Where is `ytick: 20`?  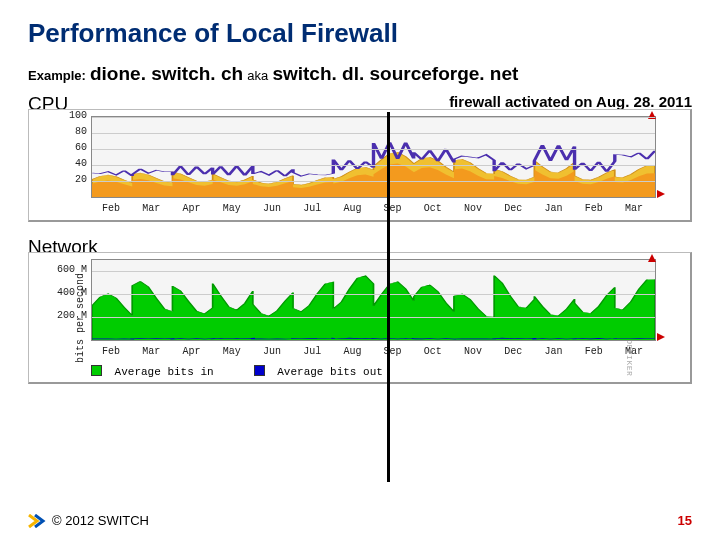 ytick: 20 is located at coordinates (58, 180).